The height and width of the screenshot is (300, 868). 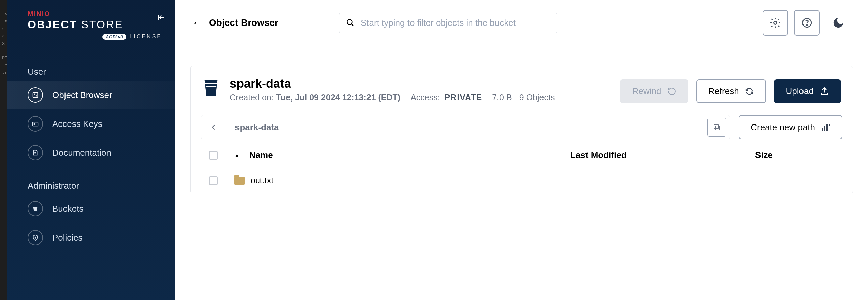 I want to click on sidebar-item-label: Buckets, so click(x=68, y=209).